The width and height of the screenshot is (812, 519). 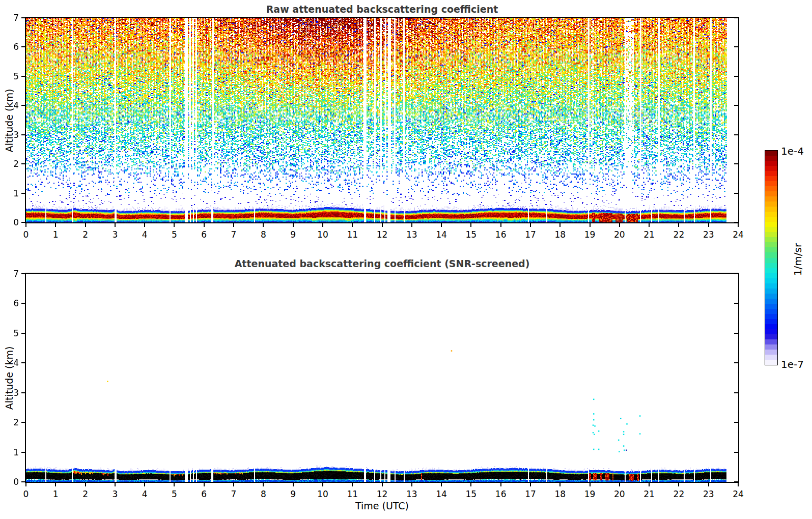 I want to click on x-tick-label: 3, so click(x=115, y=235).